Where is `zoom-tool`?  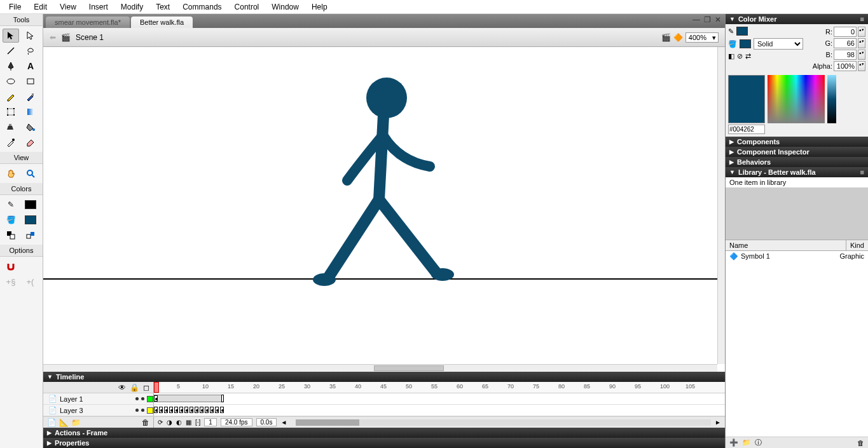 zoom-tool is located at coordinates (31, 173).